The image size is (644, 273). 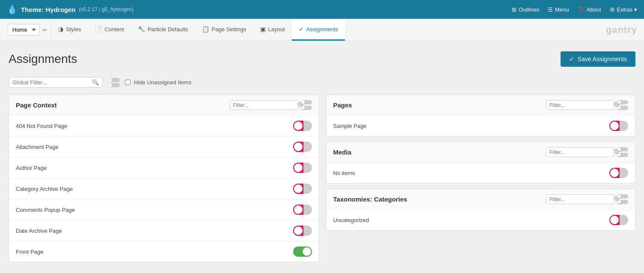 What do you see at coordinates (224, 30) in the screenshot?
I see `tab-page-settings: 📋 Page Settings` at bounding box center [224, 30].